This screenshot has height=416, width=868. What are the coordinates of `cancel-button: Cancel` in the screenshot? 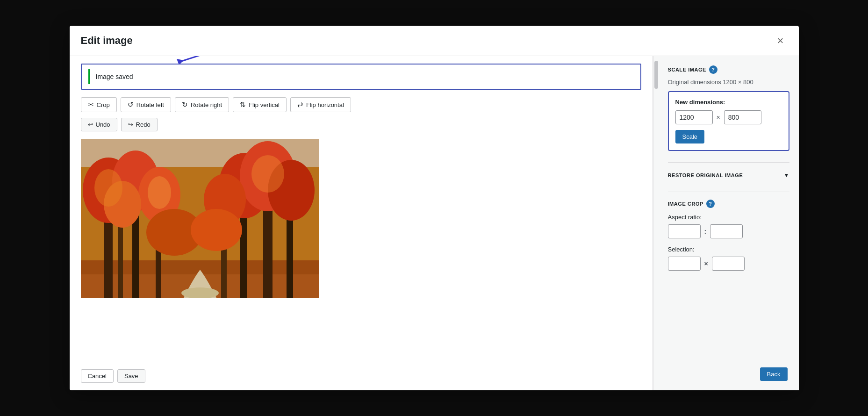 It's located at (97, 376).